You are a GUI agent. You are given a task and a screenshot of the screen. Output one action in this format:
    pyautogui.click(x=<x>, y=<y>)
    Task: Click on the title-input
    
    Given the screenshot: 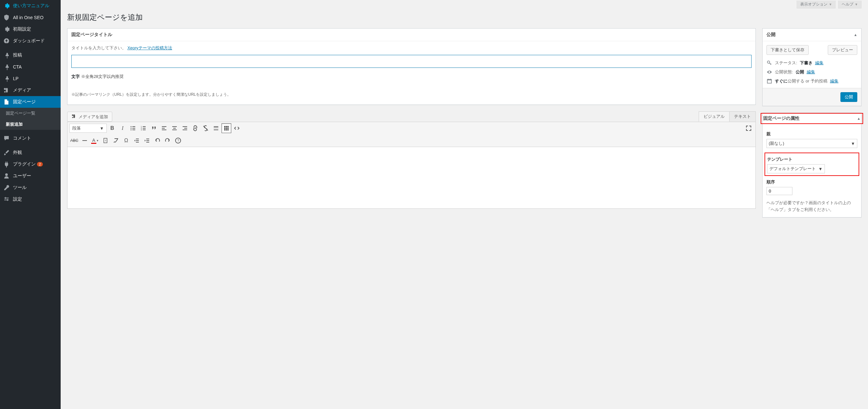 What is the action you would take?
    pyautogui.click(x=411, y=61)
    